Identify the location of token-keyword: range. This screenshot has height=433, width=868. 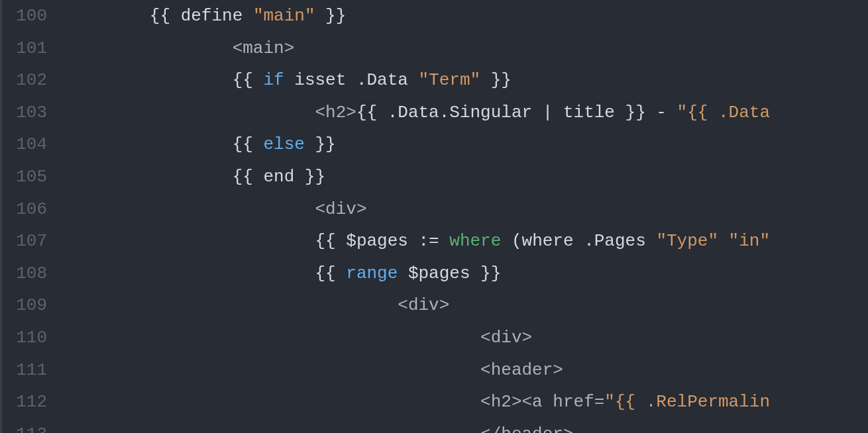
(372, 273).